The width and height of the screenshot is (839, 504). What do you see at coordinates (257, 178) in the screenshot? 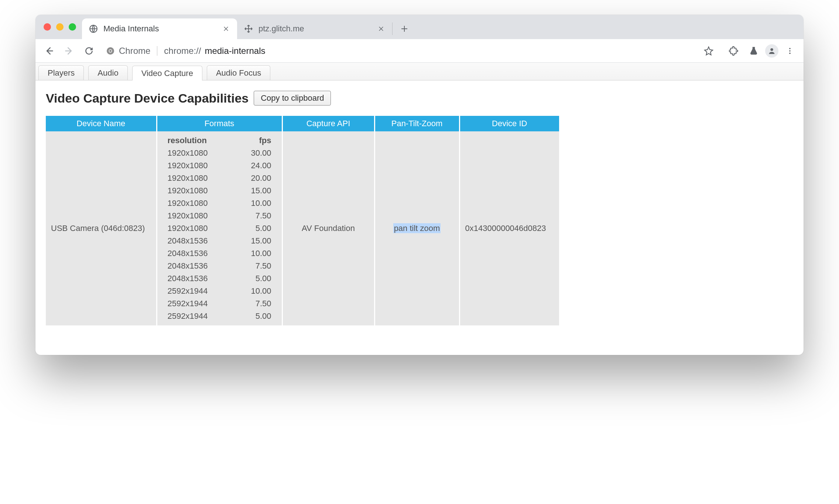
I see `format-fps: 20.00` at bounding box center [257, 178].